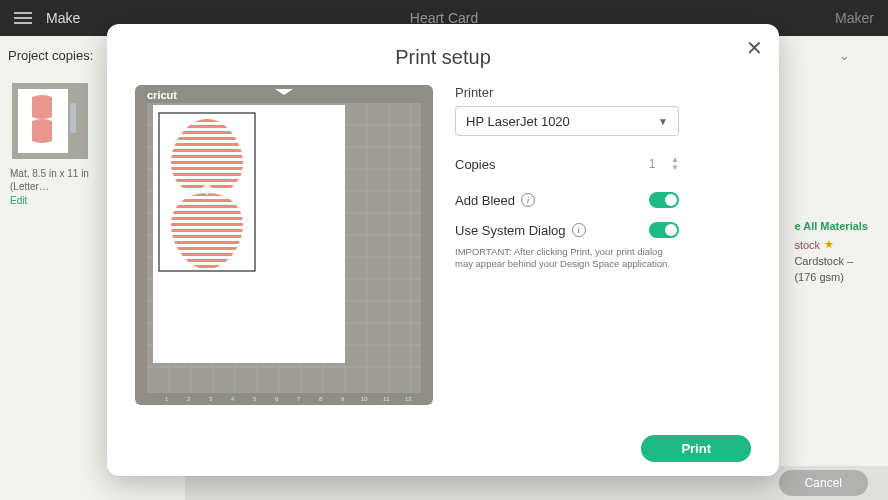 Image resolution: width=888 pixels, height=500 pixels. What do you see at coordinates (50, 180) in the screenshot?
I see `mat-caption: Mat, 8.5 in x 11 in (Letter…` at bounding box center [50, 180].